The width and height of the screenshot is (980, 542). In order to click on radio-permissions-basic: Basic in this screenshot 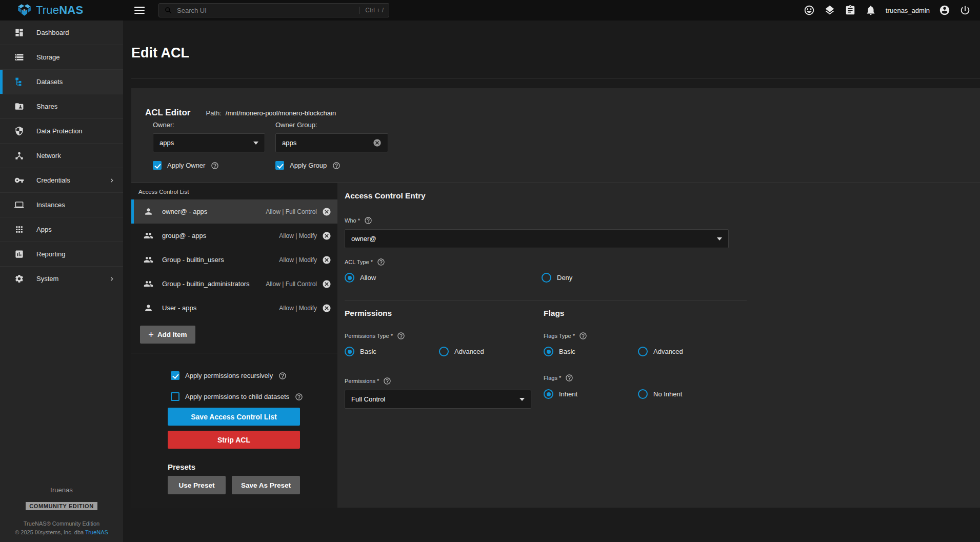, I will do `click(392, 352)`.